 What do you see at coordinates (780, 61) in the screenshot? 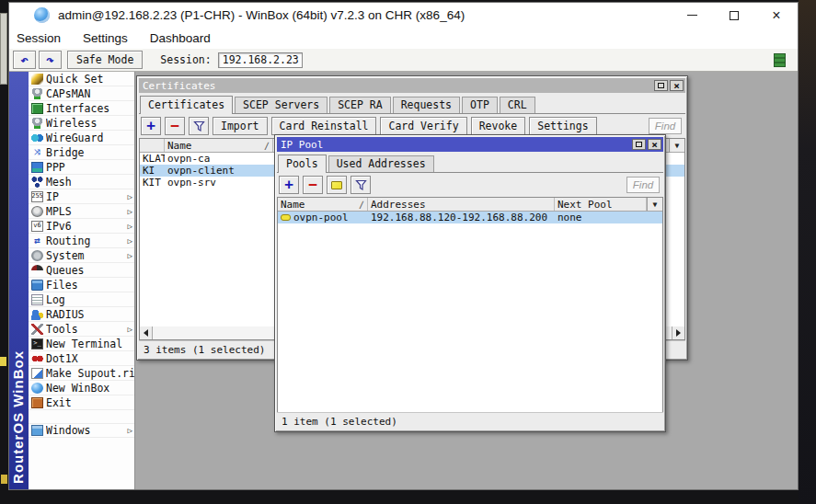
I see `connection-indicator` at bounding box center [780, 61].